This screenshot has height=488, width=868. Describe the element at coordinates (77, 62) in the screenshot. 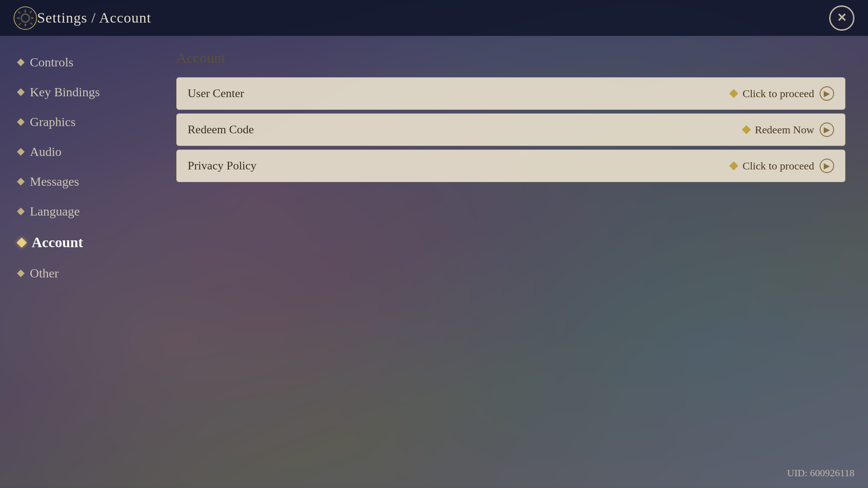

I see `sidebar-item-controls: Controls` at that location.